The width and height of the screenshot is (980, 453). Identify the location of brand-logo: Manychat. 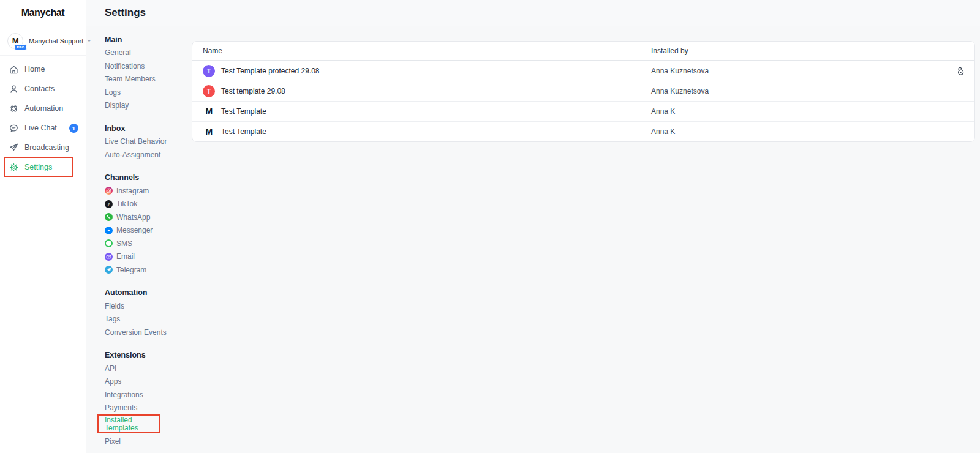
(43, 13).